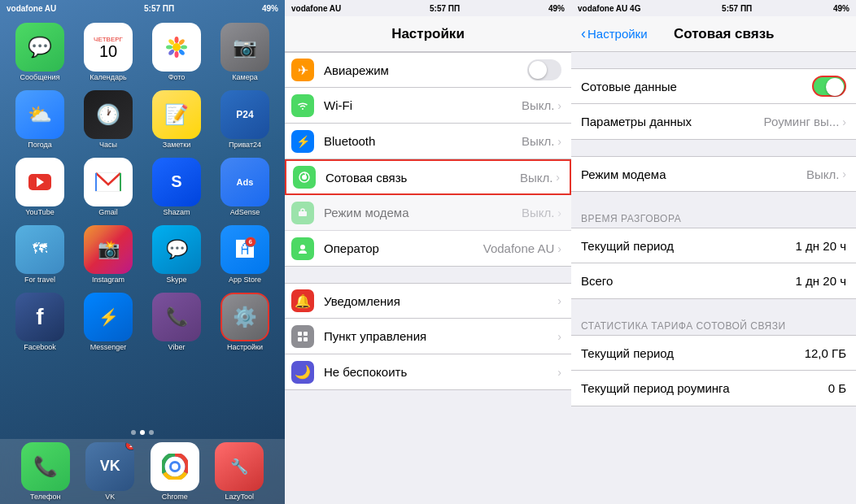 The height and width of the screenshot is (504, 856). I want to click on back-chevron-icon: ‹, so click(583, 34).